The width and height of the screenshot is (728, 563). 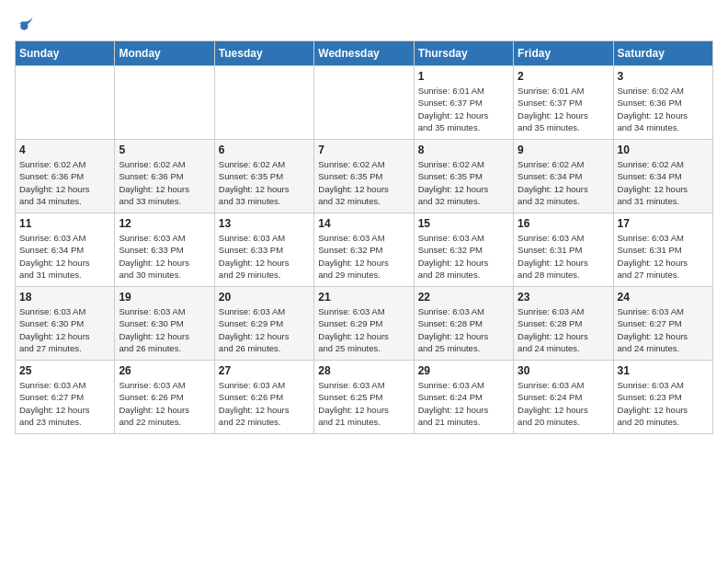 What do you see at coordinates (165, 250) in the screenshot?
I see `calendar-cell: 12Sunrise: 6:03 AMSunset: 6:33 PMDayligh…` at bounding box center [165, 250].